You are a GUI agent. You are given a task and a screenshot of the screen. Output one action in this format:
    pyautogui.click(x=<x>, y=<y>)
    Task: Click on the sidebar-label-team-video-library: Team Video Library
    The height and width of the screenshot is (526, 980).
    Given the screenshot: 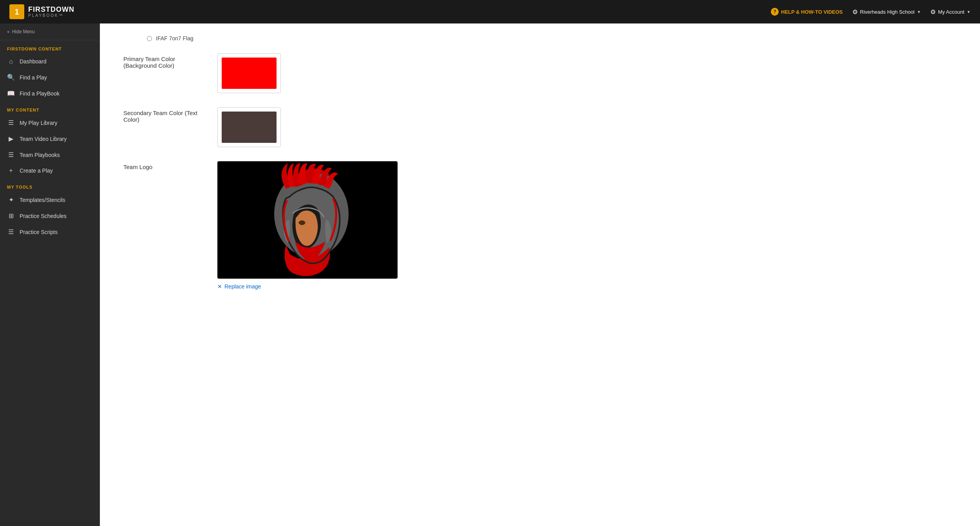 What is the action you would take?
    pyautogui.click(x=43, y=139)
    